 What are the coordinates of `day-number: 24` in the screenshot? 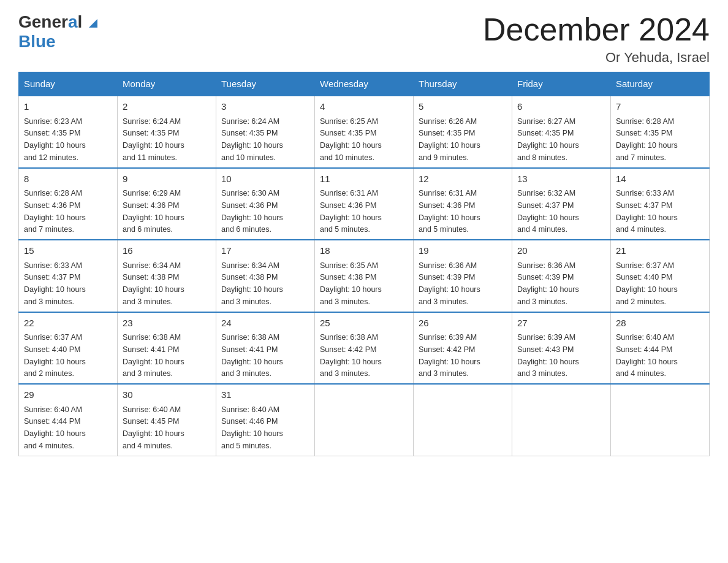 It's located at (265, 324).